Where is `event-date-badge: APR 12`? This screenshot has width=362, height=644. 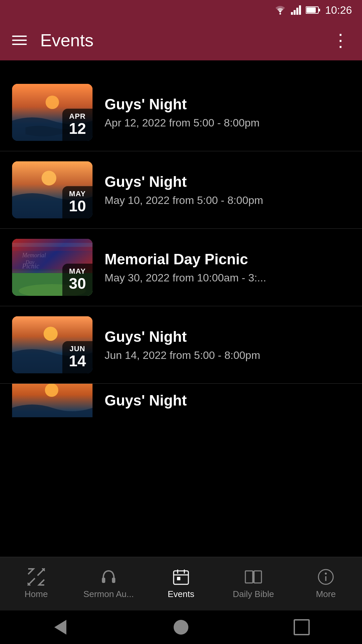
event-date-badge: APR 12 is located at coordinates (77, 125).